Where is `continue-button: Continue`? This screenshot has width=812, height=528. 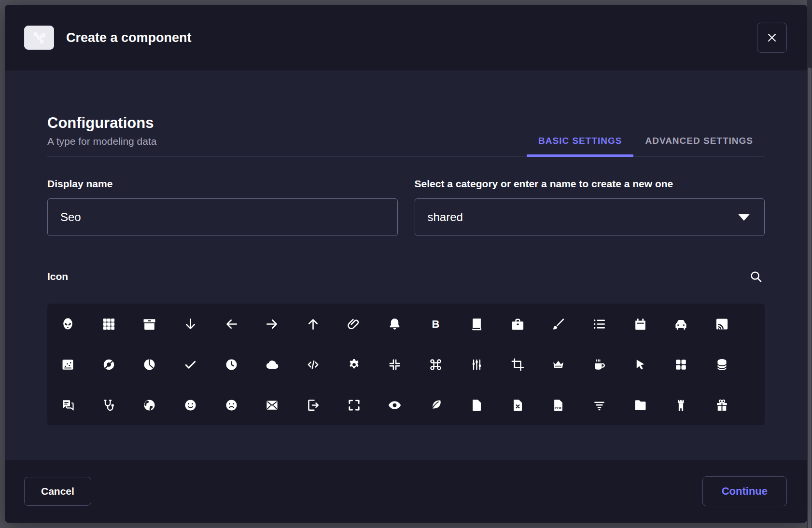 continue-button: Continue is located at coordinates (744, 491).